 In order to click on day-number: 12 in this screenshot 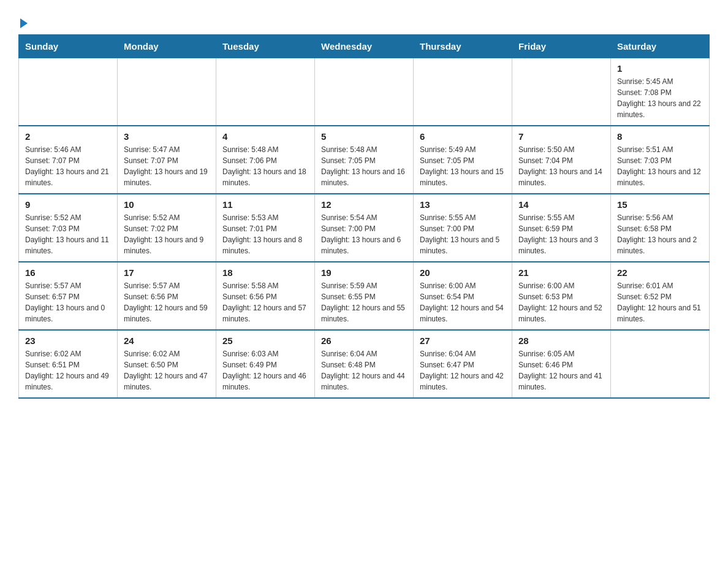, I will do `click(364, 205)`.